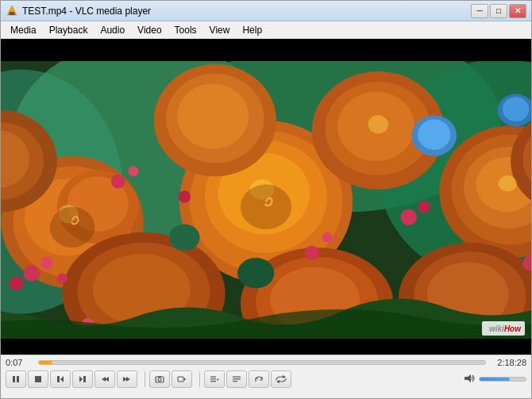  I want to click on window-title: TEST.mp4 - VLC media player, so click(246, 11).